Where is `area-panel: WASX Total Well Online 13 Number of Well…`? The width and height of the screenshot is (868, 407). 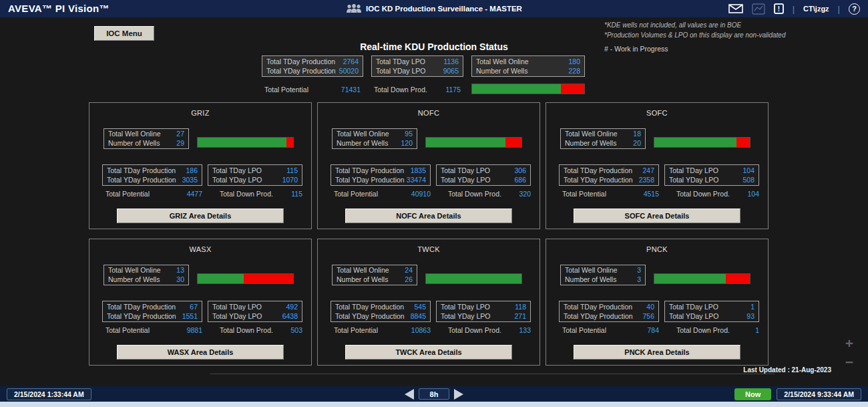
area-panel: WASX Total Well Online 13 Number of Well… is located at coordinates (200, 302).